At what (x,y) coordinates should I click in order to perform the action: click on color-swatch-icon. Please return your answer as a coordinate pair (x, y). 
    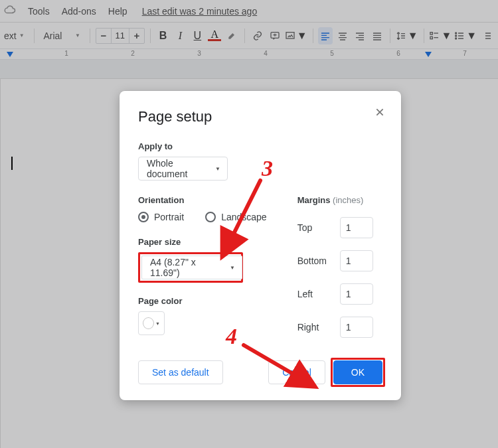
    Looking at the image, I should click on (149, 323).